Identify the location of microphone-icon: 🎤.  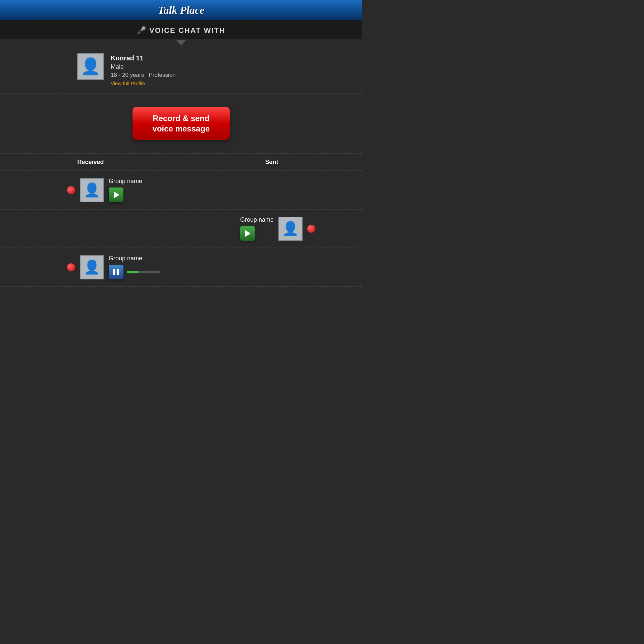
(142, 31).